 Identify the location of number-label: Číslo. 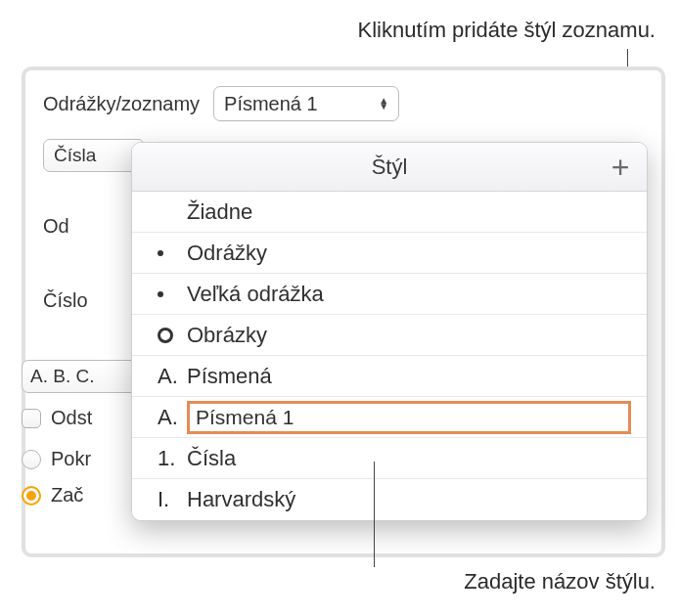
(66, 301).